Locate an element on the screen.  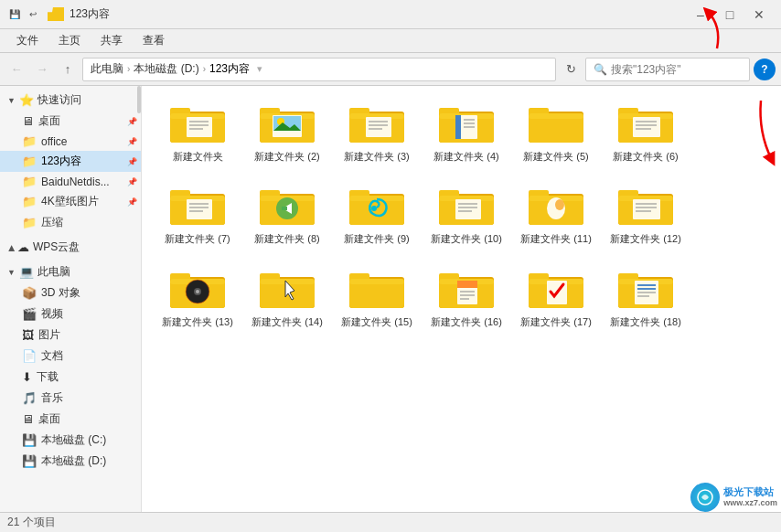
sidebar-drive-d: 💾 本地磁盘 (D:) is located at coordinates (70, 461).